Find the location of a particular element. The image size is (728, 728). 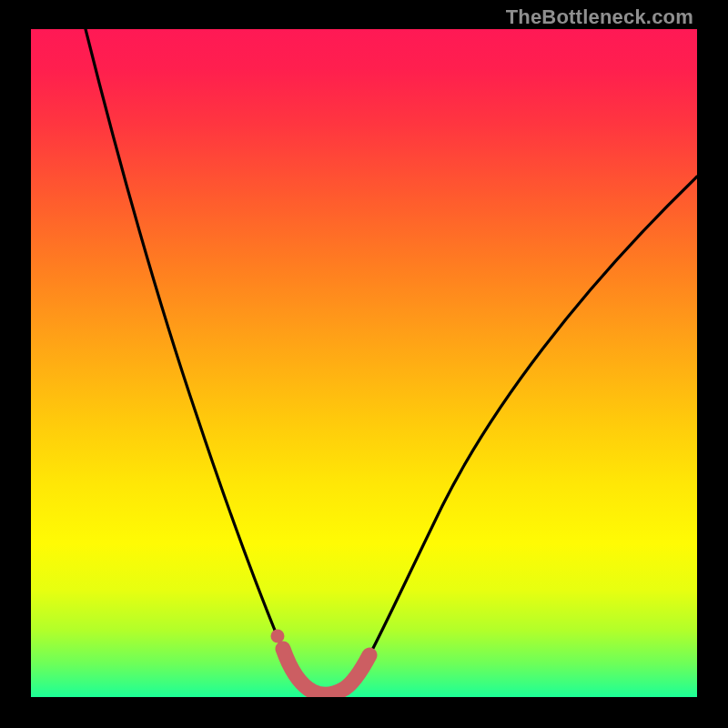

highlight-dot is located at coordinates (278, 637).